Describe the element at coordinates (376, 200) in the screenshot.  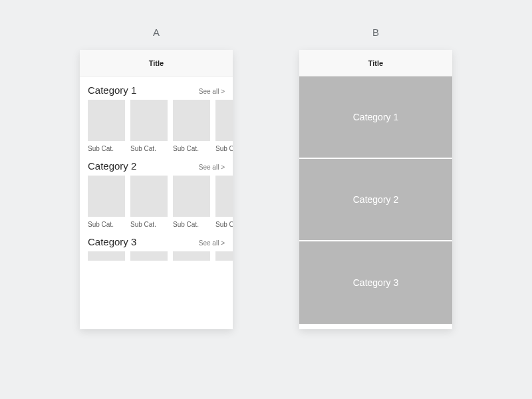
I see `category-tile-label: Category 2` at that location.